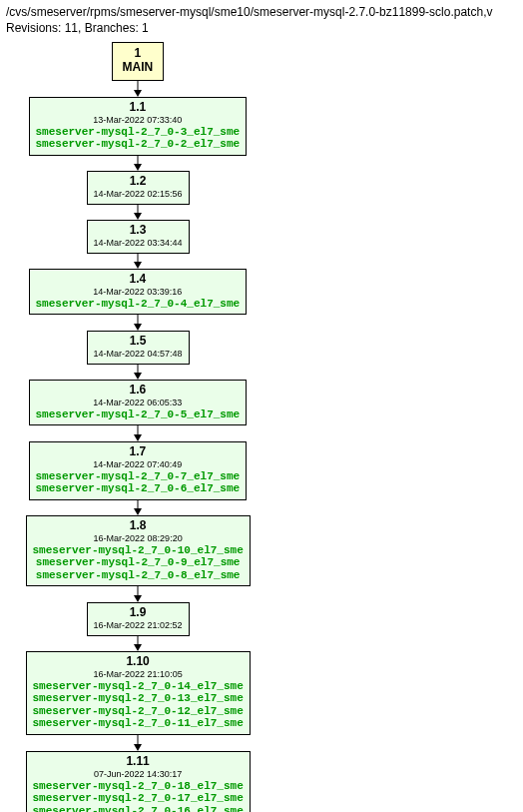  Describe the element at coordinates (138, 236) in the screenshot. I see `revision-node: 1.314-Mar-2022 03:34:44` at that location.